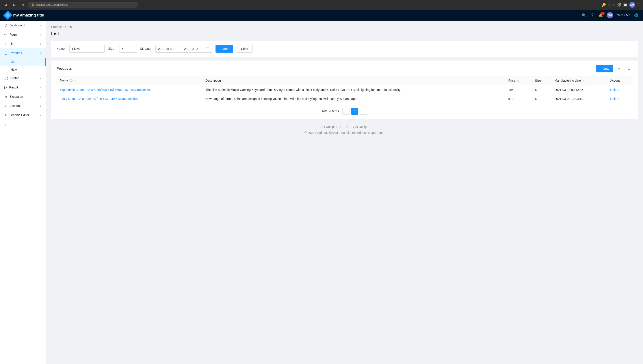  Describe the element at coordinates (23, 106) in the screenshot. I see `sidebar-item-account: ◎ Account ∨` at that location.